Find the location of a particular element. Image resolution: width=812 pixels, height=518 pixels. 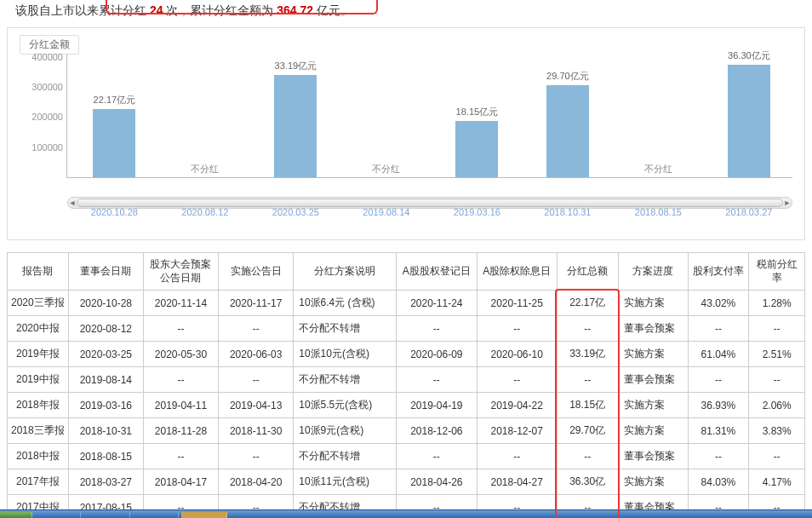

table-cell: 2018中报 is located at coordinates (38, 457).